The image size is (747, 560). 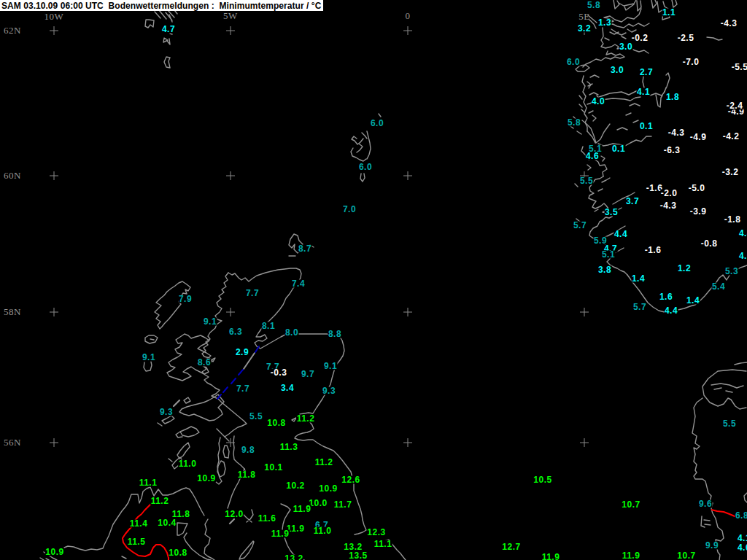 What do you see at coordinates (343, 505) in the screenshot?
I see `svg-text: 11.7` at bounding box center [343, 505].